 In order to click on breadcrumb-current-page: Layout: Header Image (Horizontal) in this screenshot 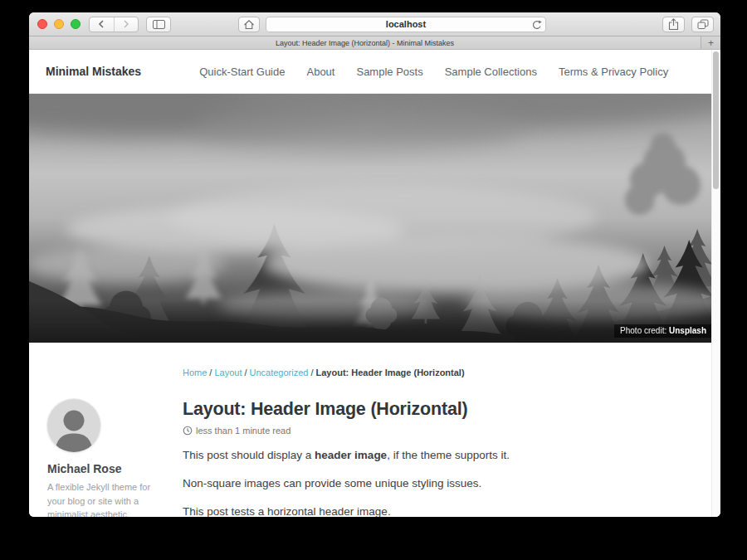, I will do `click(390, 373)`.